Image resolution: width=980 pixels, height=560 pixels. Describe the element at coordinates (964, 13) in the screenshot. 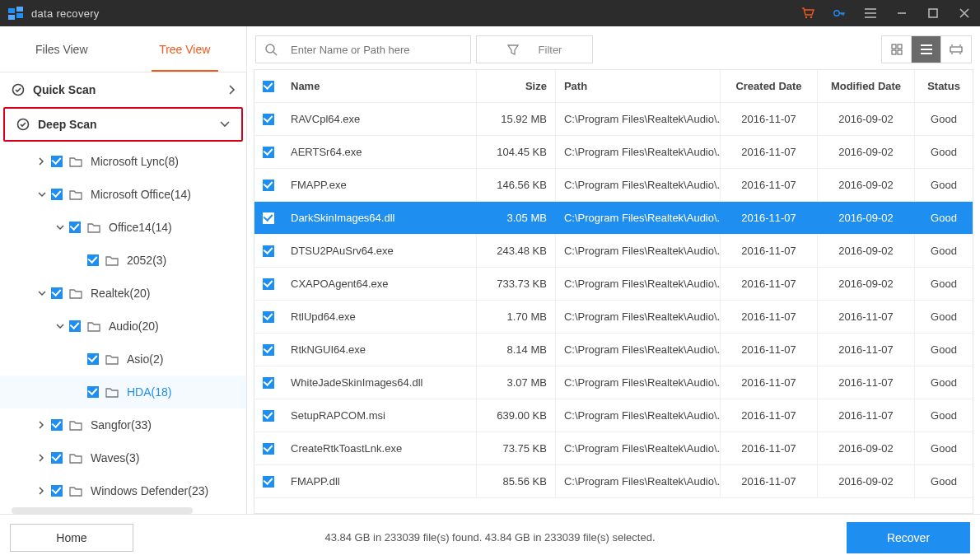

I see `close-button` at that location.